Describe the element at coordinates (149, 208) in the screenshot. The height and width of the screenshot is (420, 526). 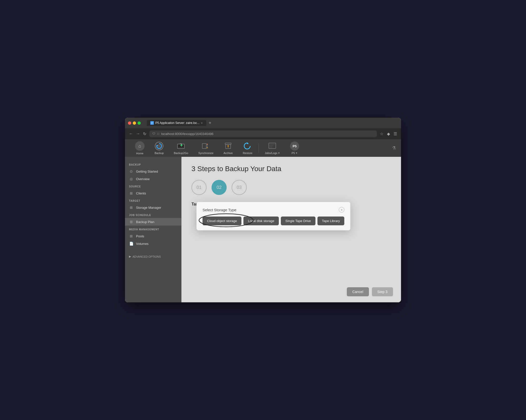
I see `storage-manager-label: Storage Manager` at that location.